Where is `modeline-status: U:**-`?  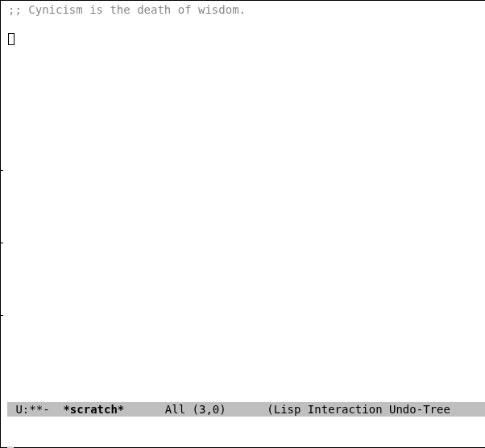
modeline-status: U:**- is located at coordinates (35, 409).